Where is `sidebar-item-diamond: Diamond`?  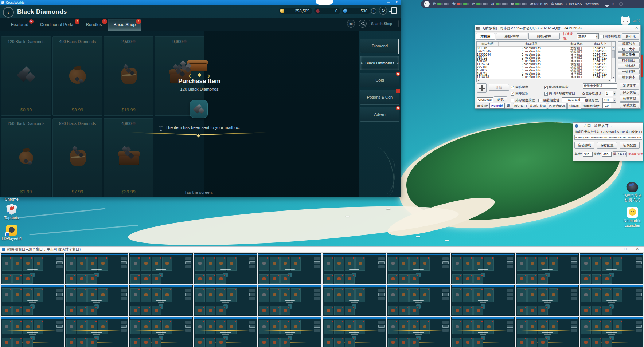
sidebar-item-diamond: Diamond is located at coordinates (380, 46).